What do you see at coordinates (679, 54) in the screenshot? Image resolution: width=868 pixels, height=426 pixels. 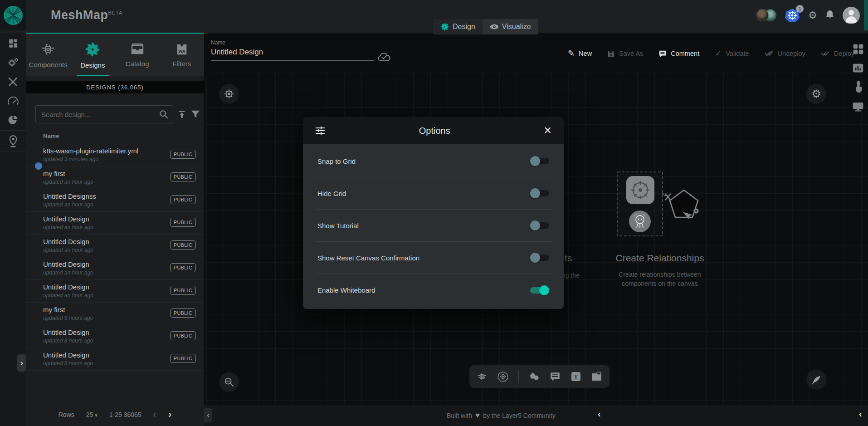 I see `comment-button: Comment` at bounding box center [679, 54].